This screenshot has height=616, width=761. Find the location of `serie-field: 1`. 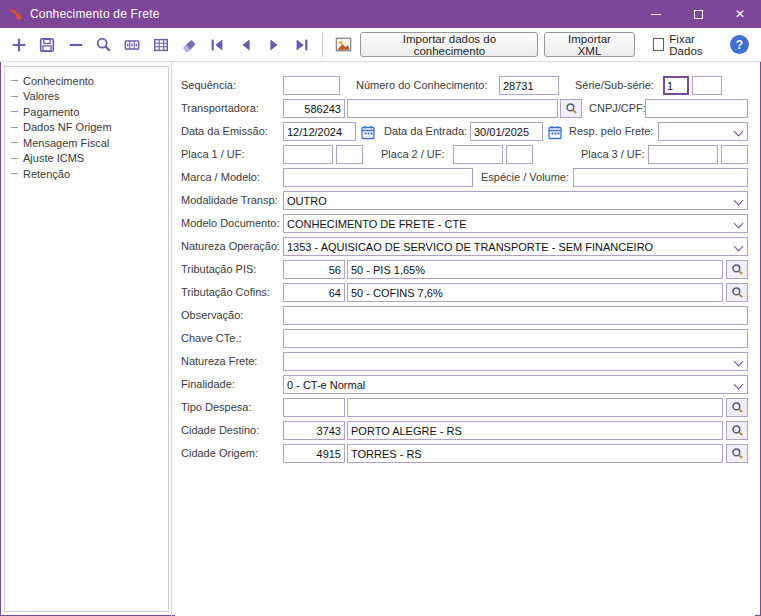

serie-field: 1 is located at coordinates (676, 86).